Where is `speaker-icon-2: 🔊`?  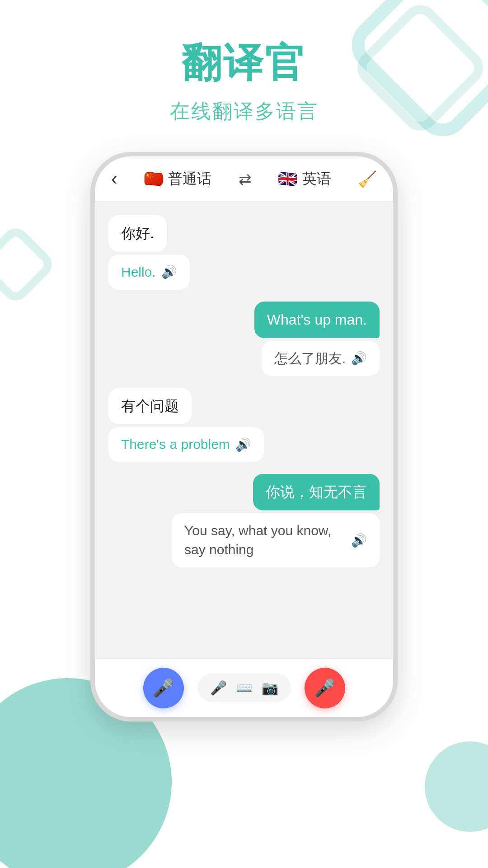 speaker-icon-2: 🔊 is located at coordinates (359, 358).